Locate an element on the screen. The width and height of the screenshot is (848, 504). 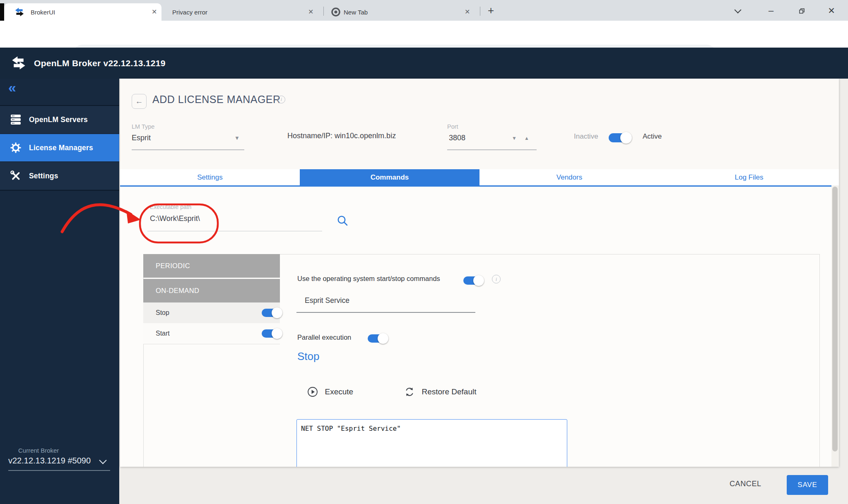
sidebar-item-settings: Settings is located at coordinates (60, 176).